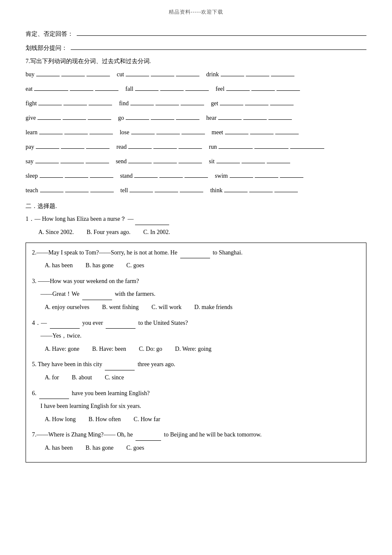  I want to click on verb-learn: learn, so click(32, 133).